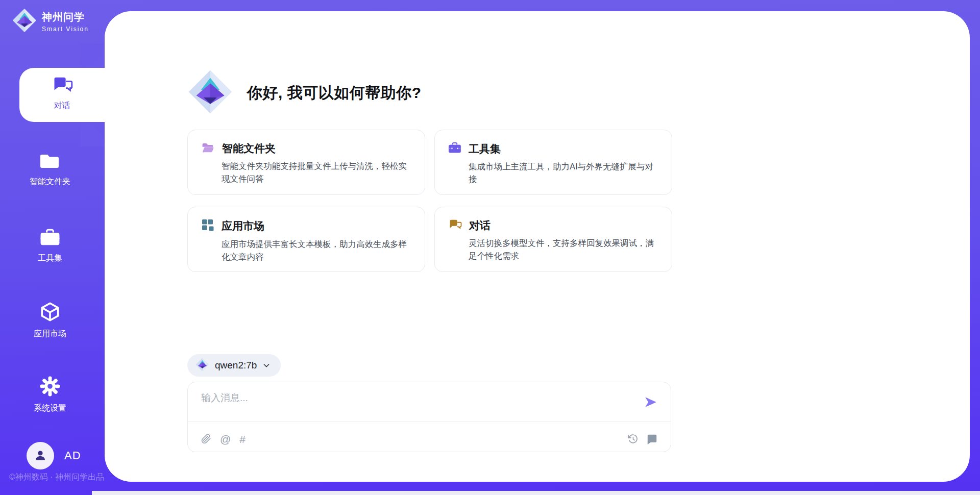  I want to click on active-tab-notch-bottom, so click(92, 134).